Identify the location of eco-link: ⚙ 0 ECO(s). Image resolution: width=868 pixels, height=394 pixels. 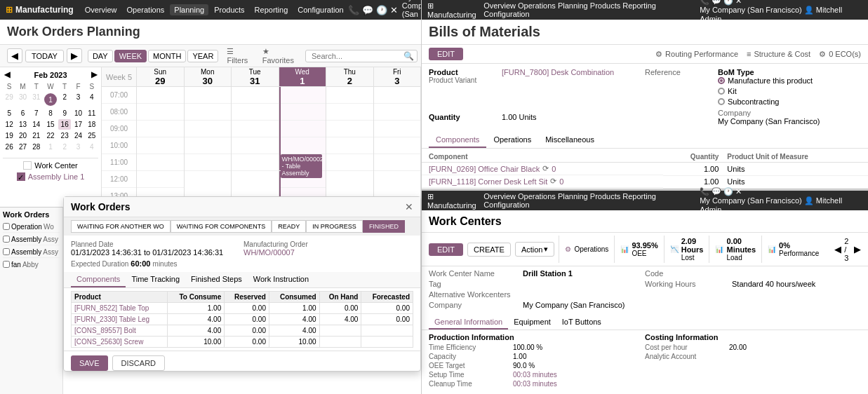
(840, 55).